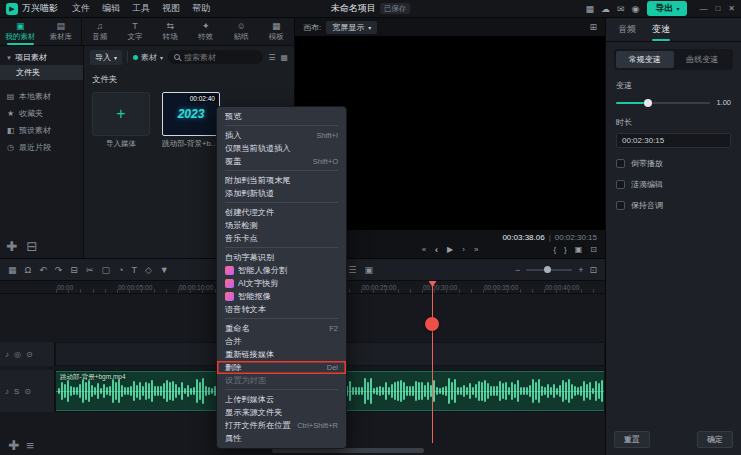  What do you see at coordinates (42, 130) in the screenshot?
I see `tree-item-preset-media: ◧ 预设素材` at bounding box center [42, 130].